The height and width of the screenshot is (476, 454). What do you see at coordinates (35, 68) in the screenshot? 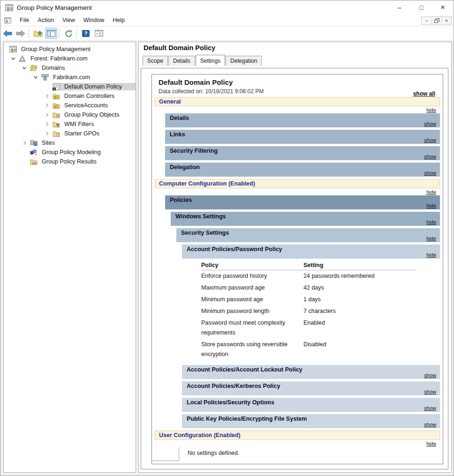
I see `domains-icon` at bounding box center [35, 68].